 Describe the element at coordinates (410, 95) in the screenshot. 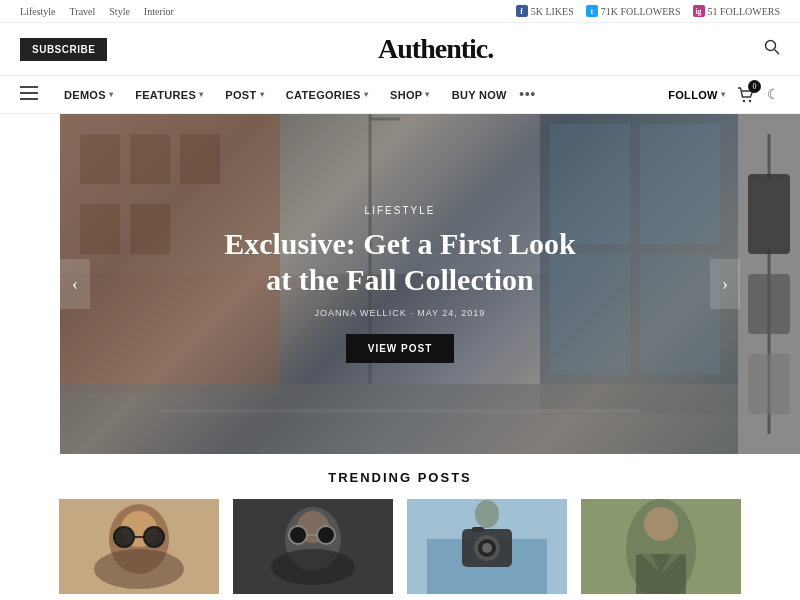

I see `nav-shop: SHOP ▾` at that location.